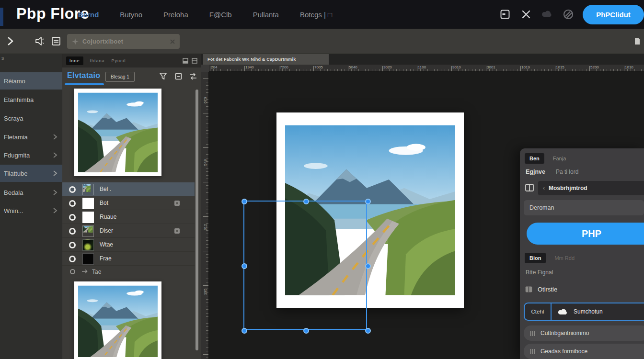  What do you see at coordinates (613, 14) in the screenshot?
I see `primary-action-button: PhPClidut` at bounding box center [613, 14].